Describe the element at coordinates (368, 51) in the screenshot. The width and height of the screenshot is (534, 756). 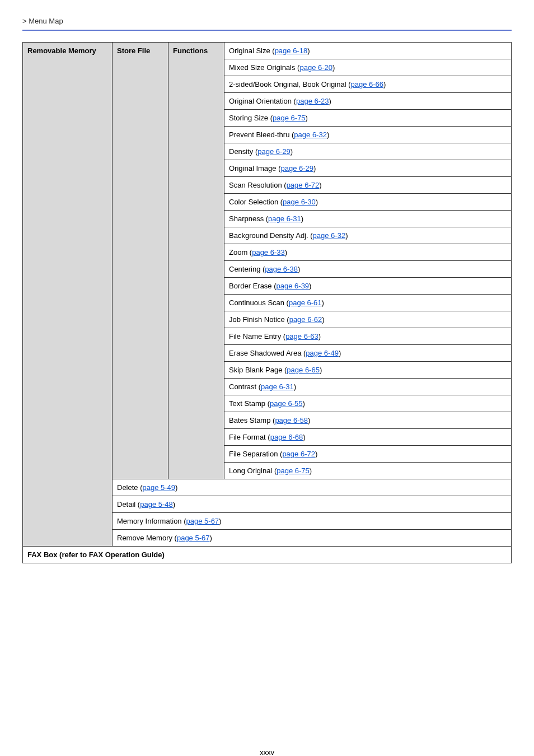
I see `menu-cell: Original Size (page 6-18)` at that location.